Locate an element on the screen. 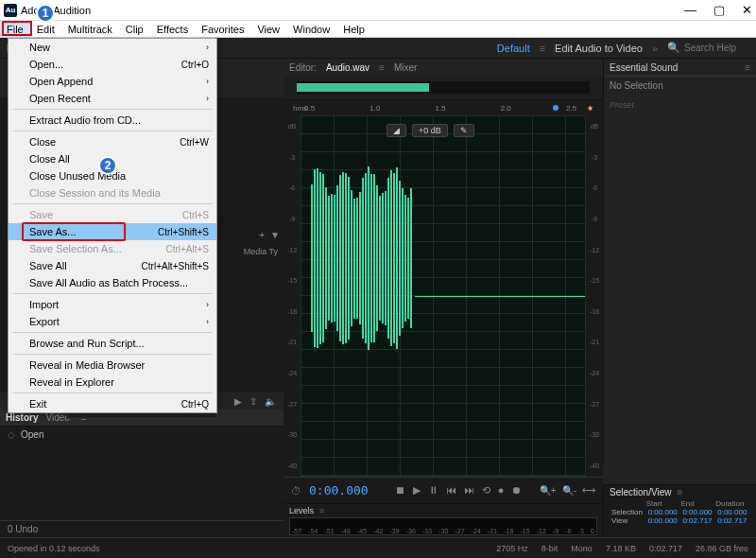  window-maximize-button: ▢ is located at coordinates (719, 9).